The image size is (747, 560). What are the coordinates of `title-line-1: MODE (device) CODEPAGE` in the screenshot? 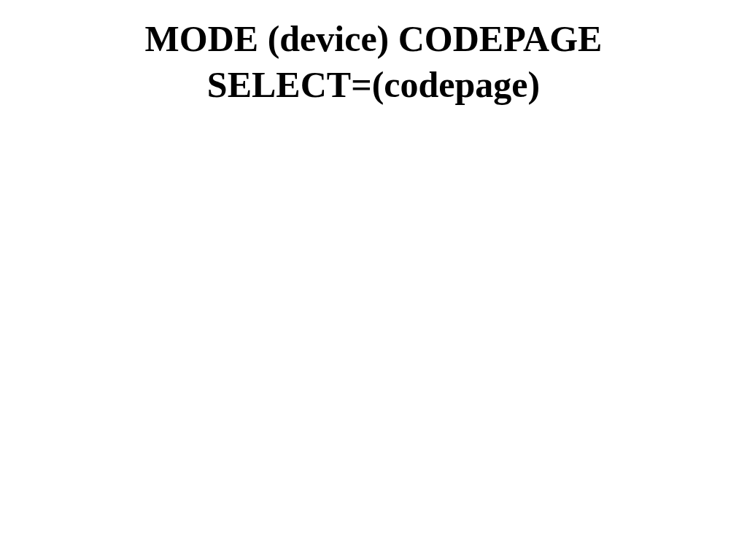 It's located at (374, 39).